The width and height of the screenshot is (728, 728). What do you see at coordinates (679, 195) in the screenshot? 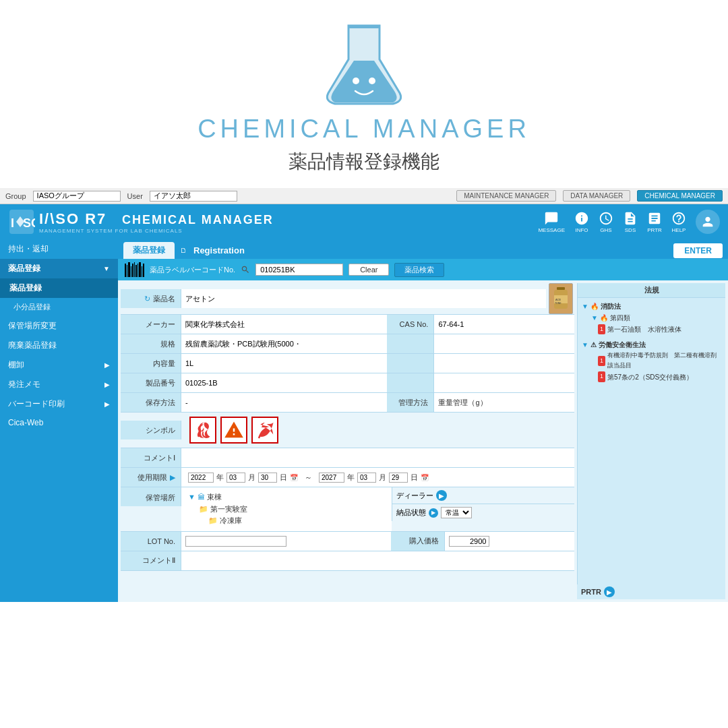
I see `chemical-manager-button: CHEMICAL MANAGER` at bounding box center [679, 195].